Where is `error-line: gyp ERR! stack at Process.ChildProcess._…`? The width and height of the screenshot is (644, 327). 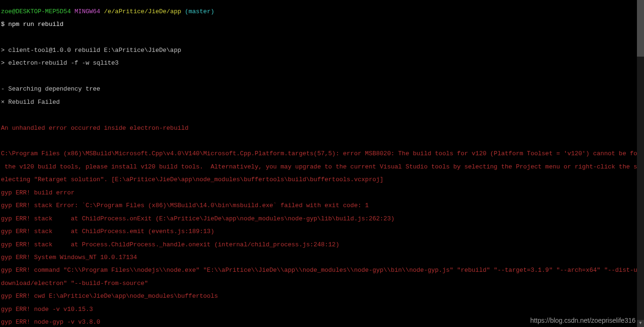 error-line: gyp ERR! stack at Process.ChildProcess._… is located at coordinates (322, 245).